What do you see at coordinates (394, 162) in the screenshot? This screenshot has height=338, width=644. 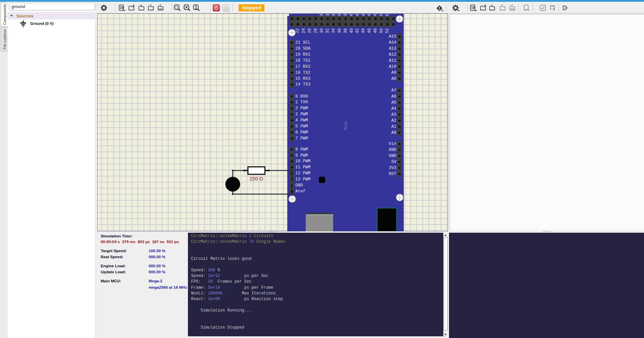 I see `svg-text: 5V` at bounding box center [394, 162].